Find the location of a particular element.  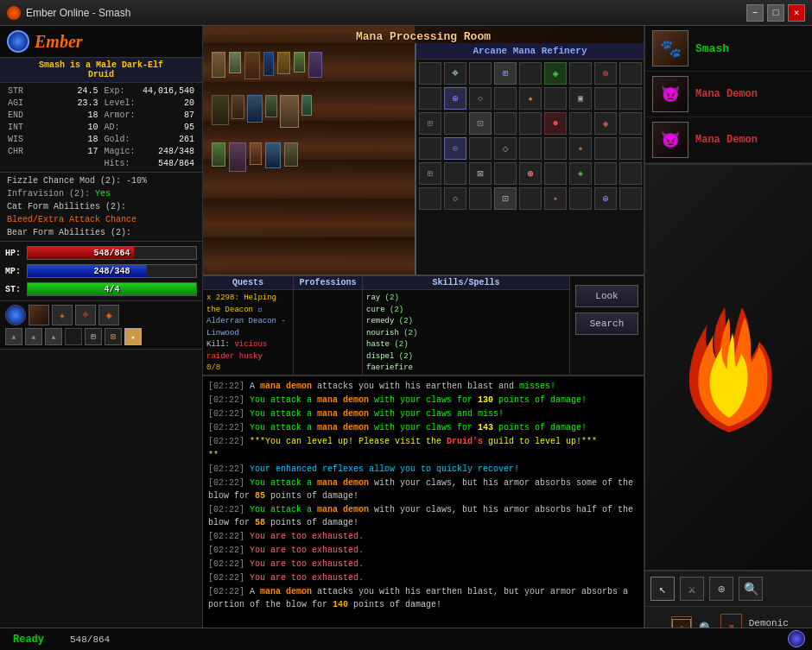

cell-r1c1 is located at coordinates (430, 73).